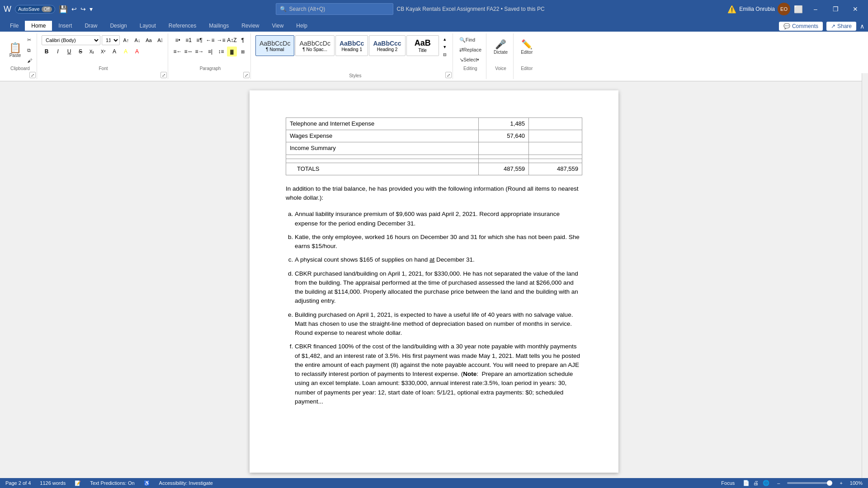 This screenshot has height=488, width=868. What do you see at coordinates (353, 56) in the screenshot?
I see `styles-group: AaBbCcDc ¶ Normal AaBbCcDc ¶ No Spac... …` at bounding box center [353, 56].